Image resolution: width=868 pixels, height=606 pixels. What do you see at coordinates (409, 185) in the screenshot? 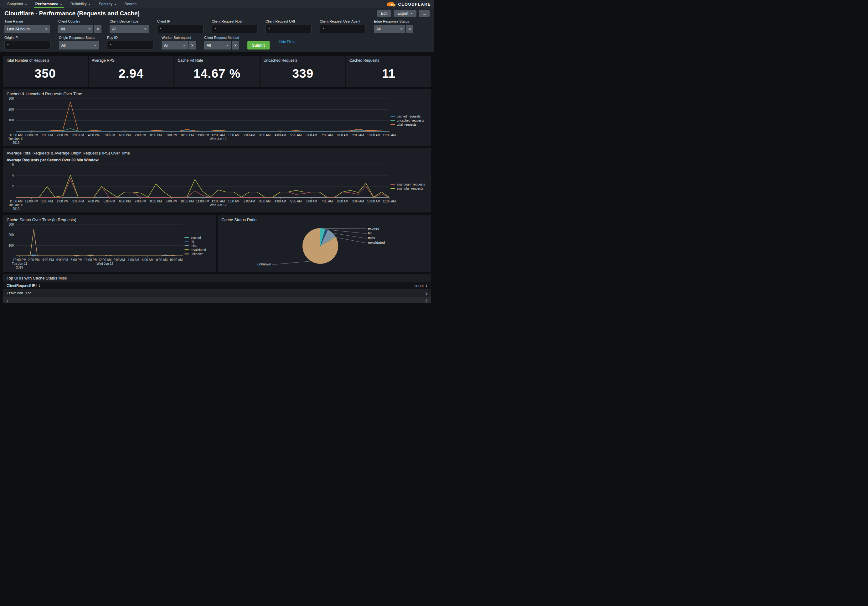
I see `legend-item-avg_origin_requests: avg_origin_requests` at bounding box center [409, 185].